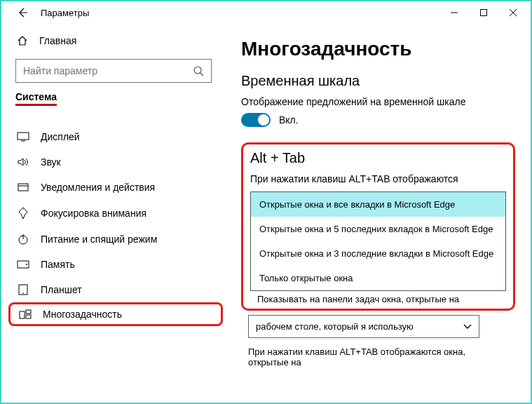 The height and width of the screenshot is (404, 532). Describe the element at coordinates (108, 71) in the screenshot. I see `search-field` at that location.